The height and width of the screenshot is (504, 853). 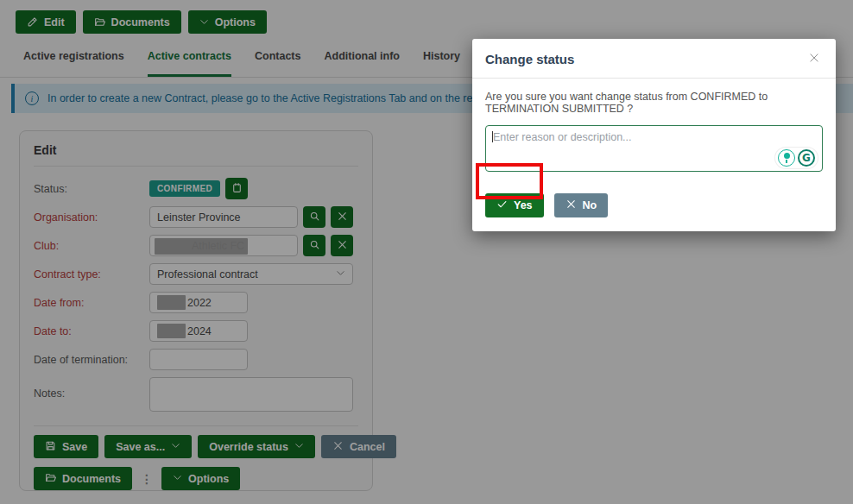 I want to click on modal-header: Change status, so click(x=654, y=59).